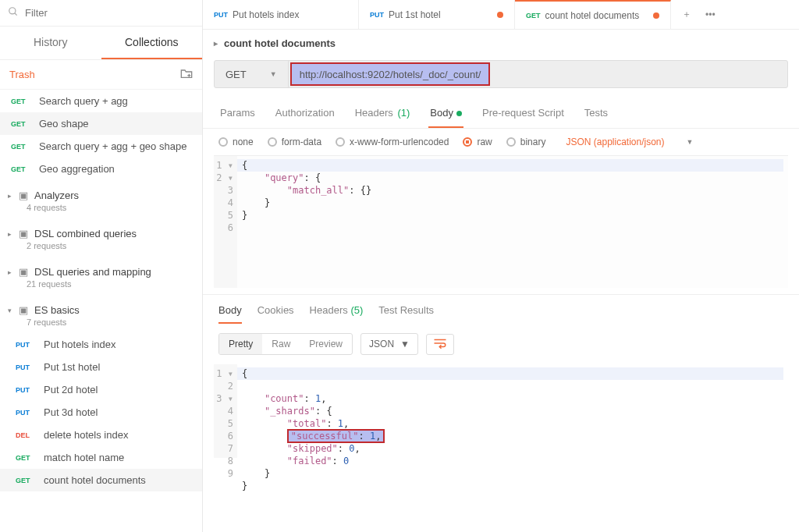 This screenshot has height=532, width=799. I want to click on request-name: Put hotels index, so click(80, 345).